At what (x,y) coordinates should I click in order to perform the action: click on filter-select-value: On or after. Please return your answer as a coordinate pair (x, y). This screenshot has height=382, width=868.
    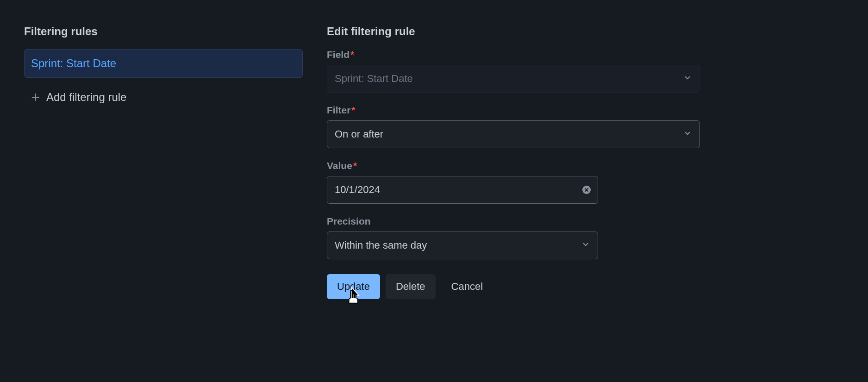
    Looking at the image, I should click on (359, 134).